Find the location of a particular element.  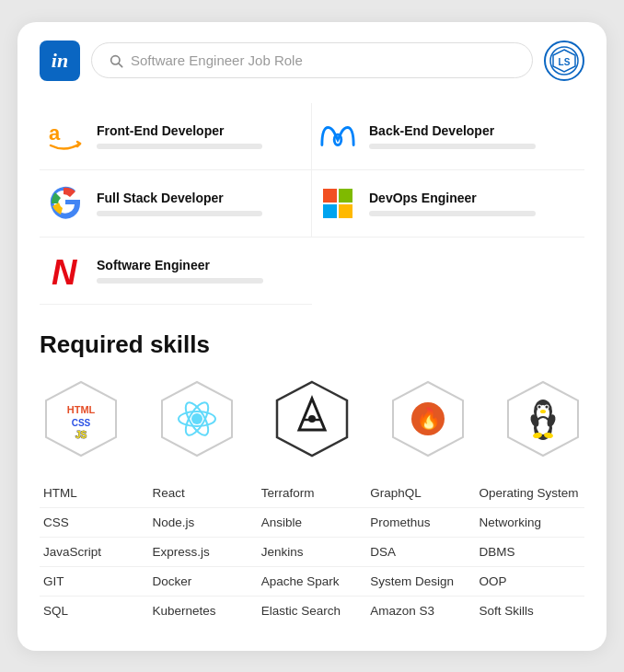

svg-text: N is located at coordinates (64, 271).